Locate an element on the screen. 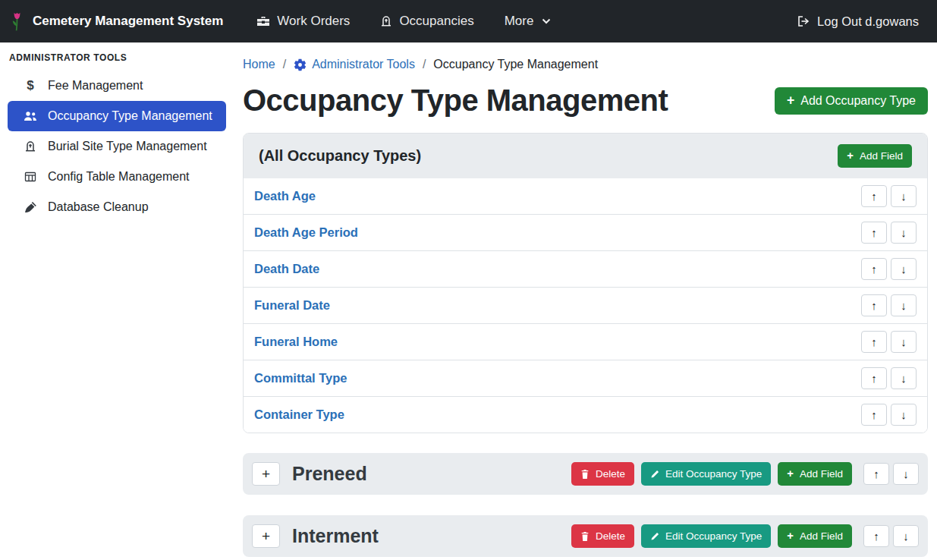 The height and width of the screenshot is (560, 937). field-row: Committal Type ↑ ↓ is located at coordinates (586, 378).